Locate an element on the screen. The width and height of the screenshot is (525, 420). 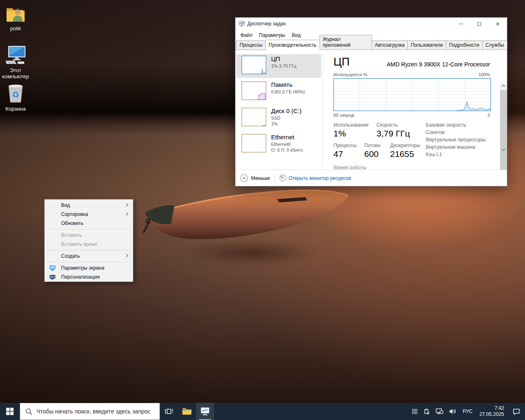
disk-mini-graph is located at coordinates (254, 117).